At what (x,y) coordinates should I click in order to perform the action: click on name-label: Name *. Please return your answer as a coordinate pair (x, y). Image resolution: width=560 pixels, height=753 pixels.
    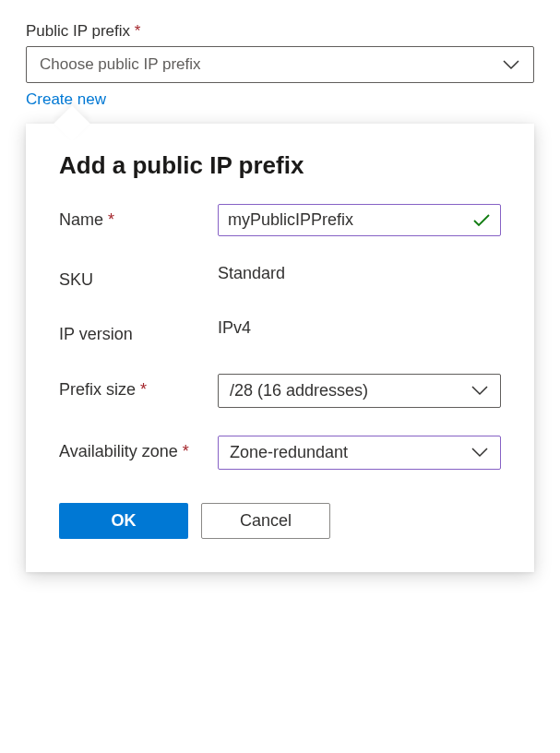
    Looking at the image, I should click on (138, 218).